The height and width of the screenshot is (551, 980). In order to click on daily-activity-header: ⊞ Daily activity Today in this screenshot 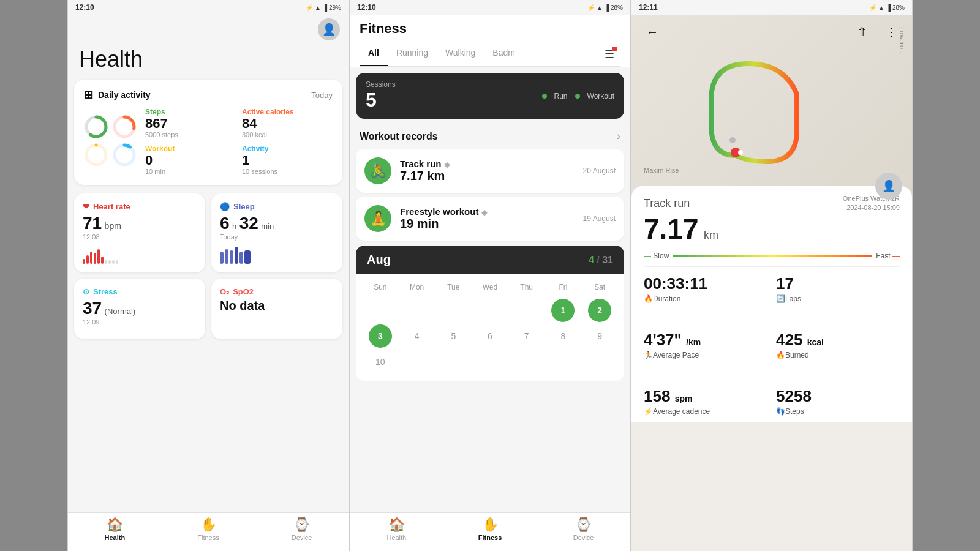, I will do `click(208, 95)`.